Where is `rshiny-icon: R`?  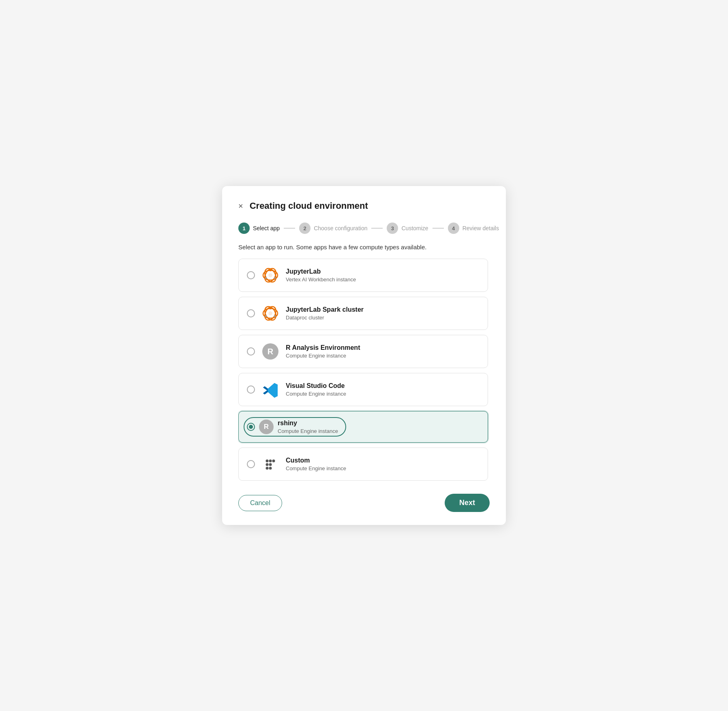 rshiny-icon: R is located at coordinates (266, 427).